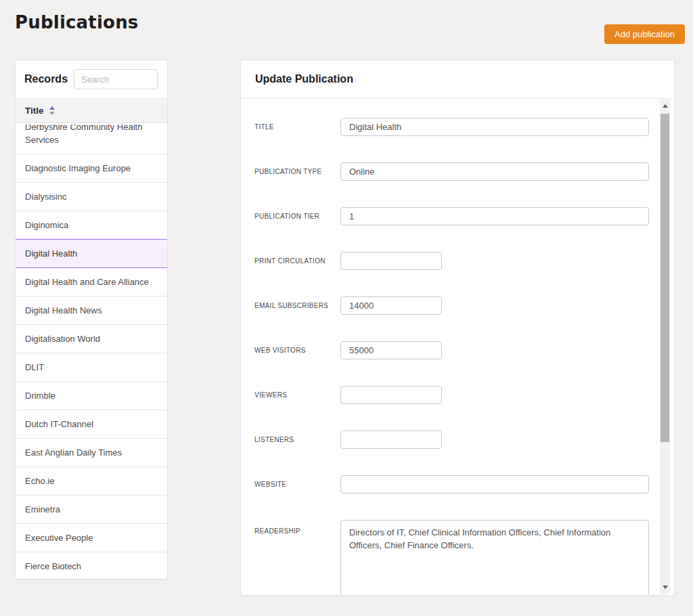 Image resolution: width=693 pixels, height=616 pixels. What do you see at coordinates (298, 261) in the screenshot?
I see `field-label: PRINT CIRCULATION` at bounding box center [298, 261].